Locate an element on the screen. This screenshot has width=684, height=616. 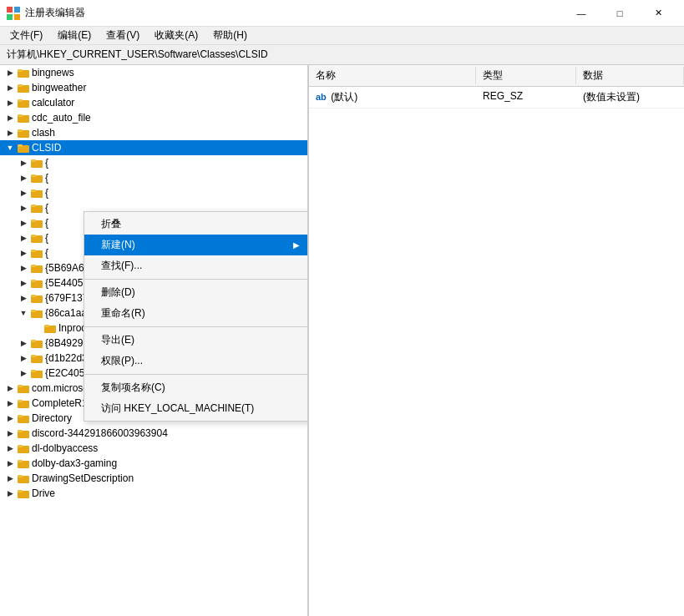
ctx-sep2 is located at coordinates (197, 327).